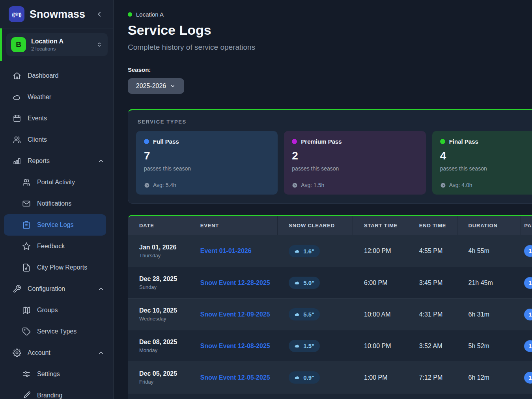 The height and width of the screenshot is (399, 532). What do you see at coordinates (57, 97) in the screenshot?
I see `sidebar-item-weather: Weather` at bounding box center [57, 97].